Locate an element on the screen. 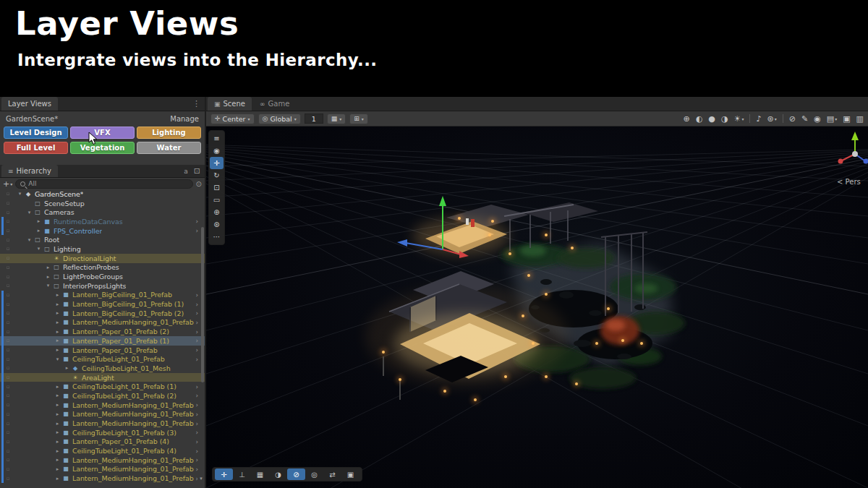 The image size is (868, 488). scene-audio-button: ♪ is located at coordinates (758, 119).